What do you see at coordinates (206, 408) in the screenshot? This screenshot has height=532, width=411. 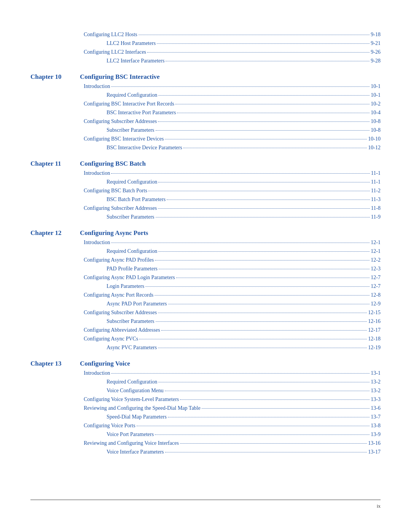 I see `toc-entry: Reviewing and Configuring the Speed-Dial…` at bounding box center [206, 408].